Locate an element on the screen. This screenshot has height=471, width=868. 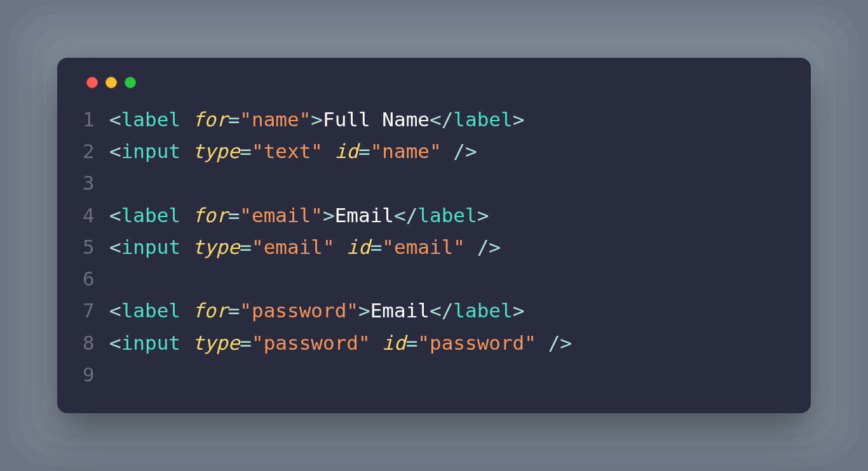
line-number: 3 is located at coordinates (96, 183).